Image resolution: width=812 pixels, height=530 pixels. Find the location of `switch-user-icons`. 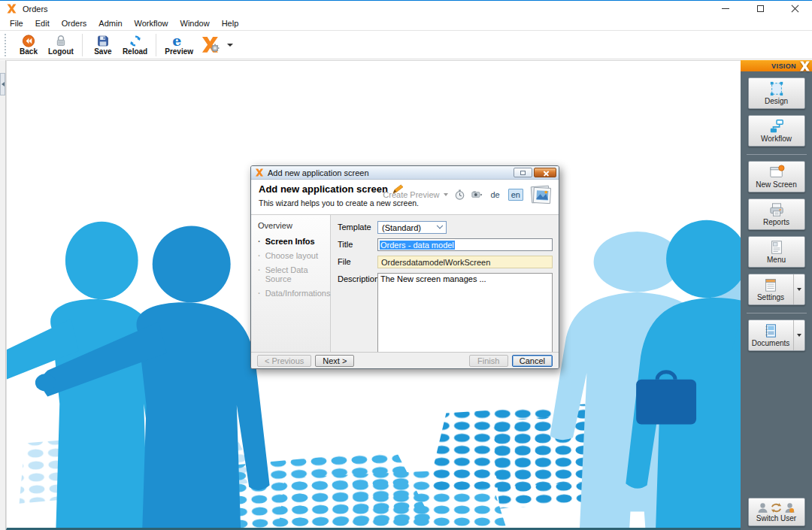

switch-user-icons is located at coordinates (776, 508).